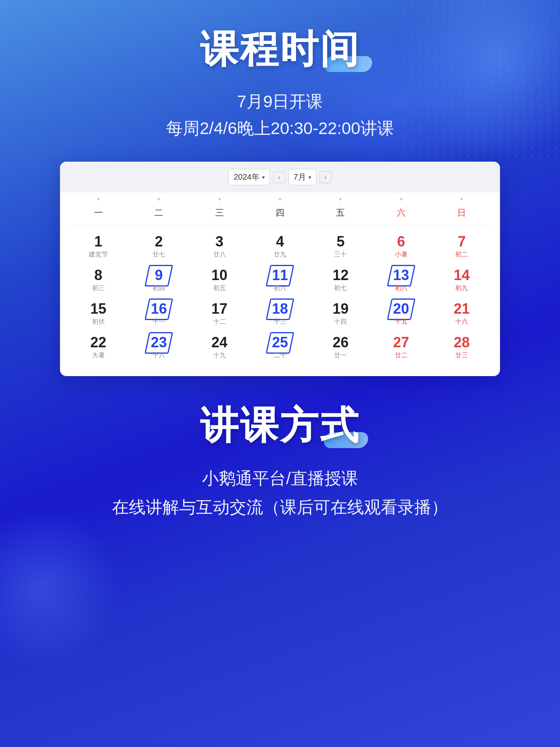 The image size is (560, 747). Describe the element at coordinates (280, 115) in the screenshot. I see `section1-subtitle: 7月9日开课 每周2/4/6晚上20:30-22:00讲课` at that location.